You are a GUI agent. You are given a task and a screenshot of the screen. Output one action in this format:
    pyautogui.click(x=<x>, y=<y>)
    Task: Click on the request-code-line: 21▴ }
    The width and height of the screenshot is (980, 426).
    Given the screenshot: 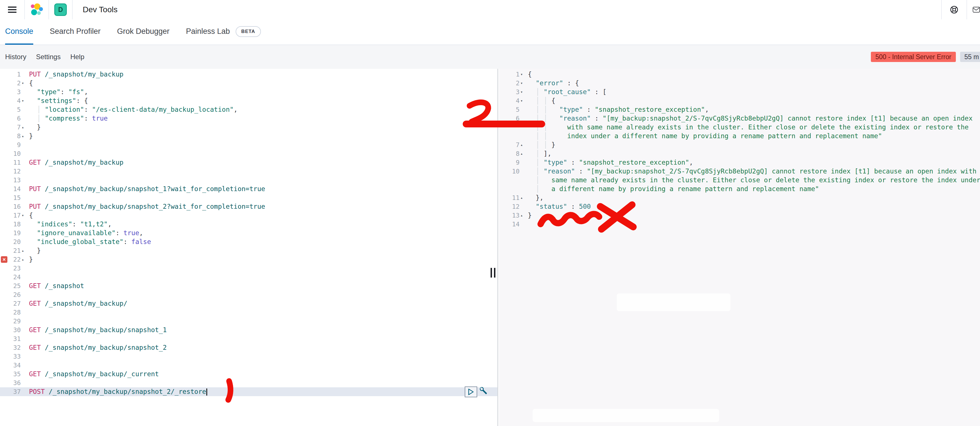 What is the action you would take?
    pyautogui.click(x=249, y=250)
    